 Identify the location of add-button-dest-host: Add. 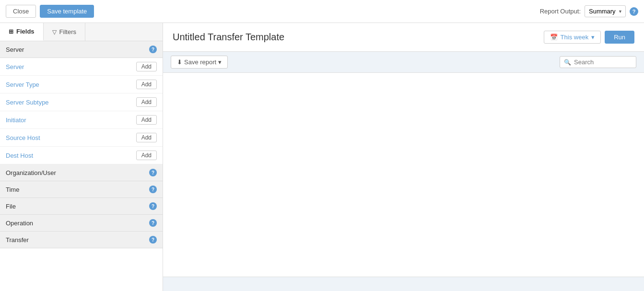
(147, 155).